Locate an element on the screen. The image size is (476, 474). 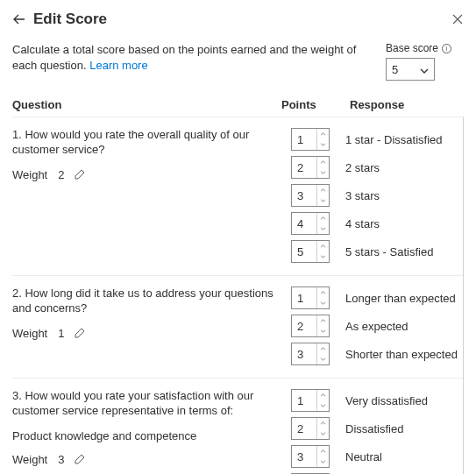
info-icon: i is located at coordinates (447, 49).